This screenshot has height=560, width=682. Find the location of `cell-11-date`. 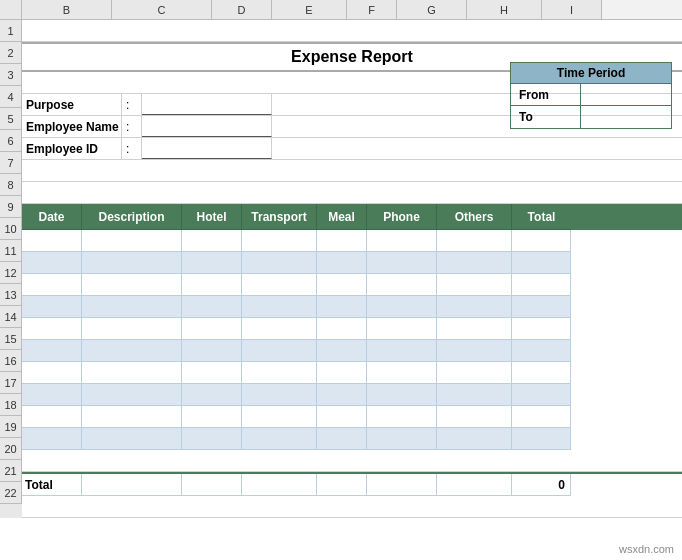

cell-11-date is located at coordinates (52, 263).